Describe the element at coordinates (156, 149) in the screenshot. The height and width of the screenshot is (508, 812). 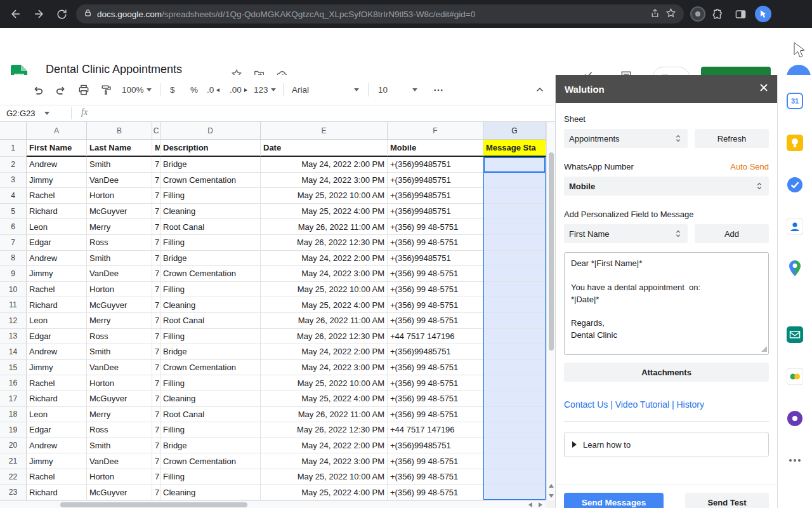
I see `header-cell-c: M` at that location.